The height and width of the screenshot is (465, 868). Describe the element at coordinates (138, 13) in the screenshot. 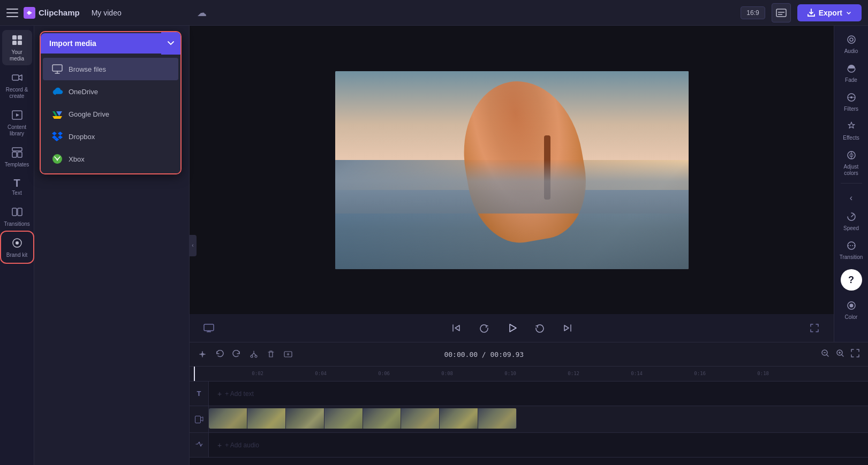

I see `video-title-input` at that location.